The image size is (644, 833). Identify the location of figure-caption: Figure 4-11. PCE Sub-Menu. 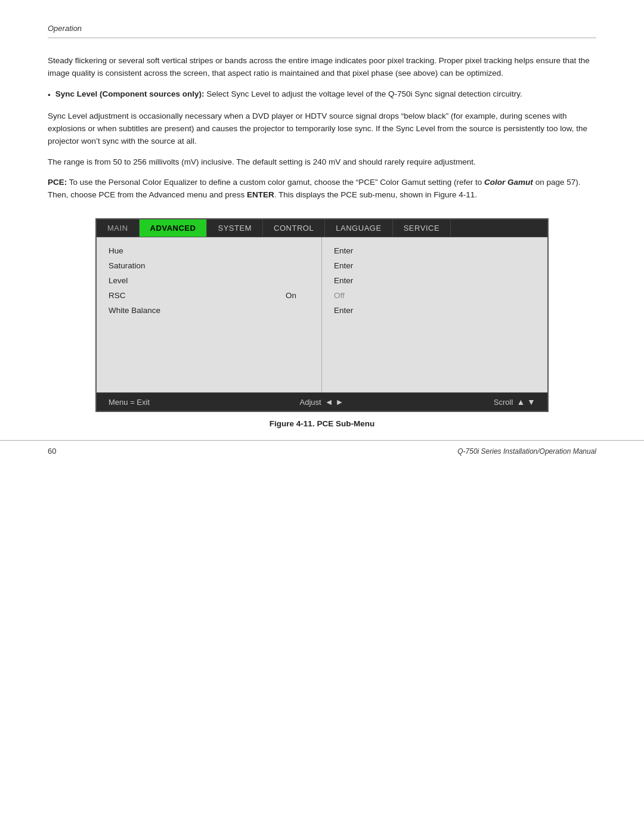
(322, 423).